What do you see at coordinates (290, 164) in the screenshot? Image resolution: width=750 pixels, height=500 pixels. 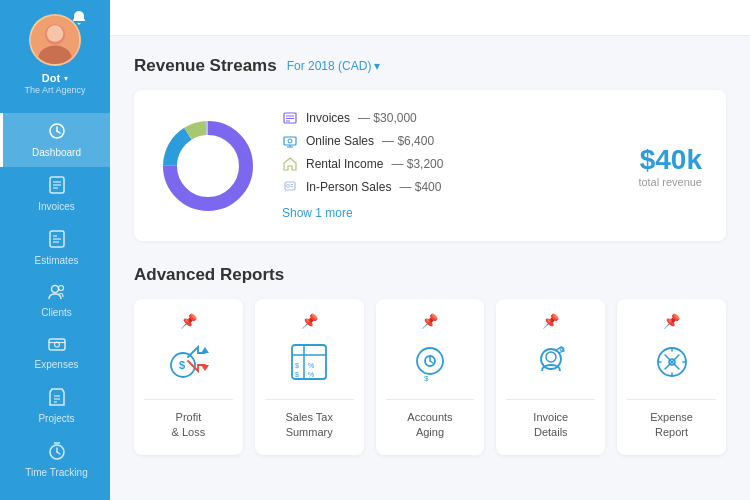 I see `rental-legend-icon` at bounding box center [290, 164].